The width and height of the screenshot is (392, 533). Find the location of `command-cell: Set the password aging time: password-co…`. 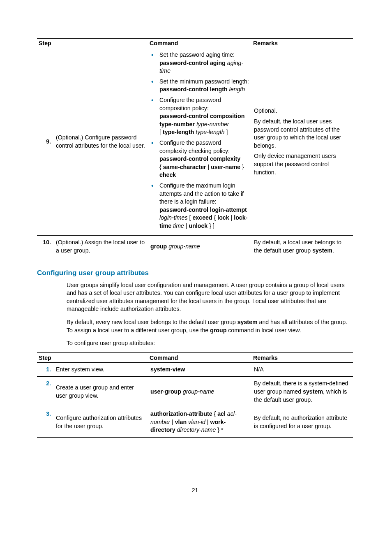

command-cell: Set the password aging time: password-co… is located at coordinates (200, 142).